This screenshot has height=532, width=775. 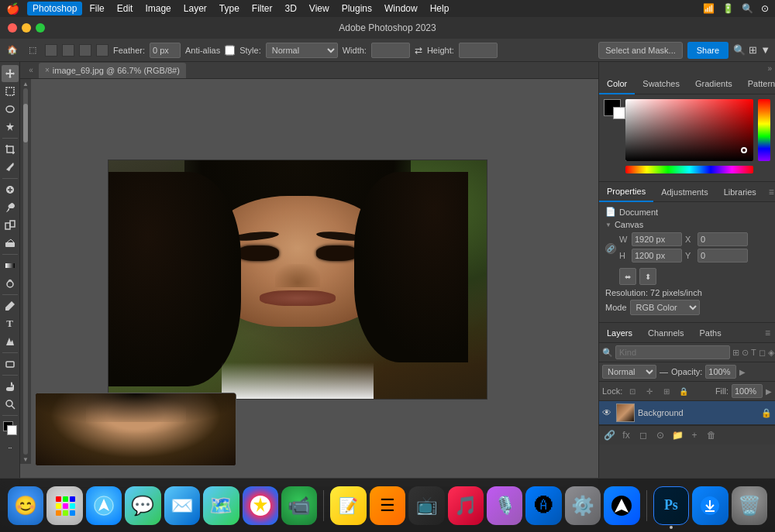 I want to click on control-center-icon: ⊙, so click(x=765, y=9).